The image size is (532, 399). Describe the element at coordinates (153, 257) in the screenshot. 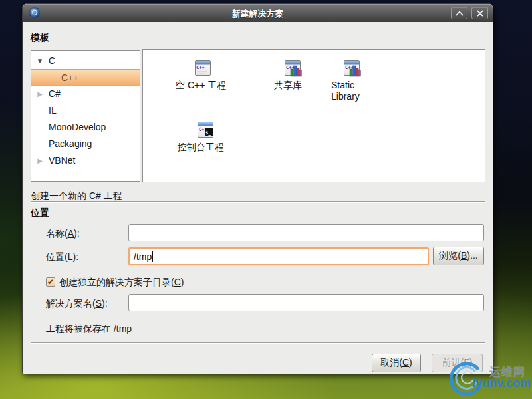

I see `text-caret` at that location.